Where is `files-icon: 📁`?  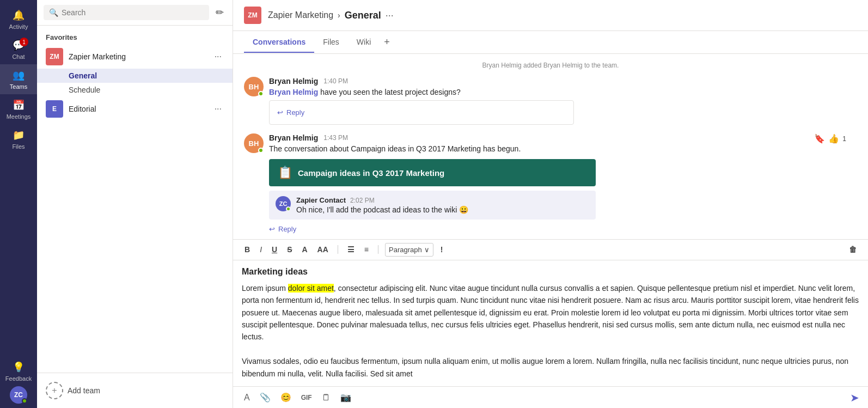 files-icon: 📁 is located at coordinates (19, 135).